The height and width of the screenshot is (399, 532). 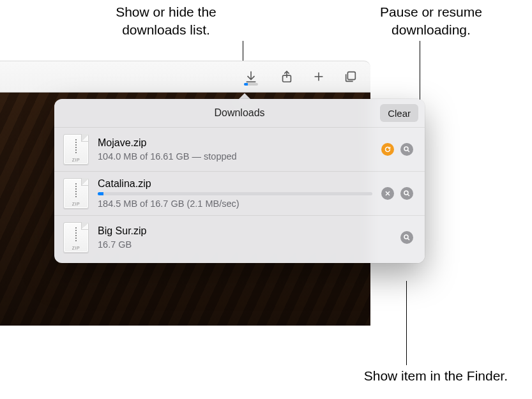 What do you see at coordinates (185, 77) in the screenshot?
I see `browser-toolbar` at bounding box center [185, 77].